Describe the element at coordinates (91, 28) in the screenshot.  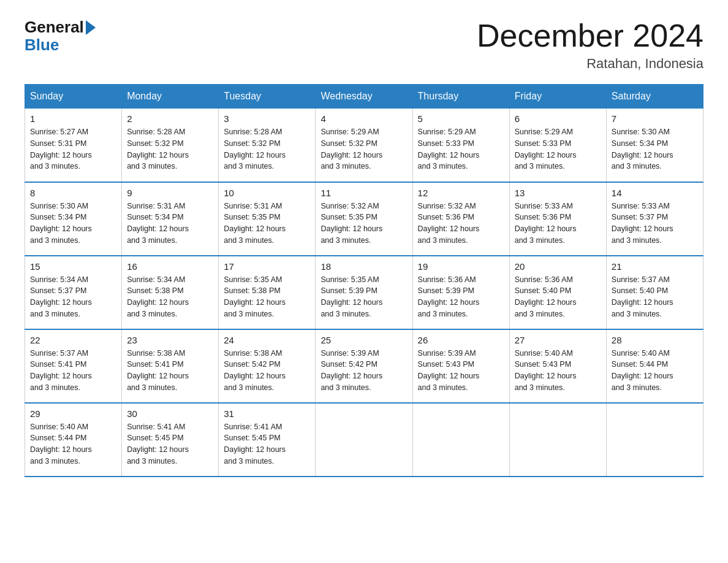
I see `logo-arrow-icon` at that location.